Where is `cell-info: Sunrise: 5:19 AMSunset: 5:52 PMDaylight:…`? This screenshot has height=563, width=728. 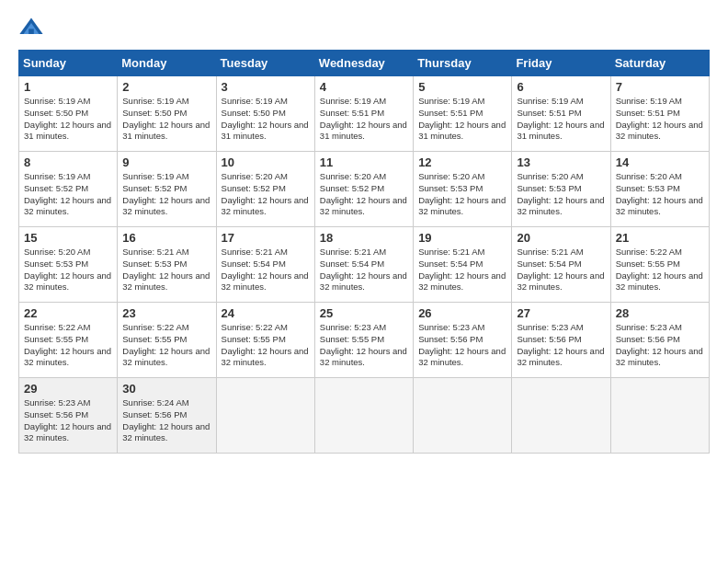 cell-info: Sunrise: 5:19 AMSunset: 5:52 PMDaylight:… is located at coordinates (68, 195).